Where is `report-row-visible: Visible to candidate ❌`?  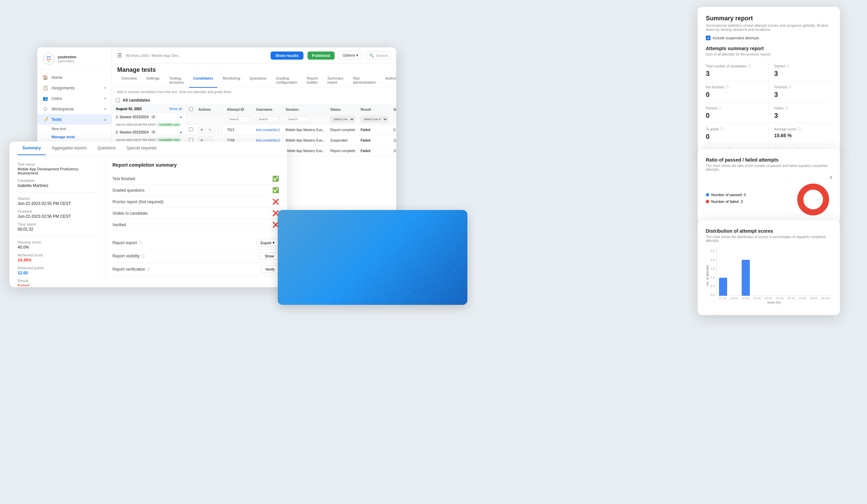 report-row-visible: Visible to candidate ❌ is located at coordinates (196, 213).